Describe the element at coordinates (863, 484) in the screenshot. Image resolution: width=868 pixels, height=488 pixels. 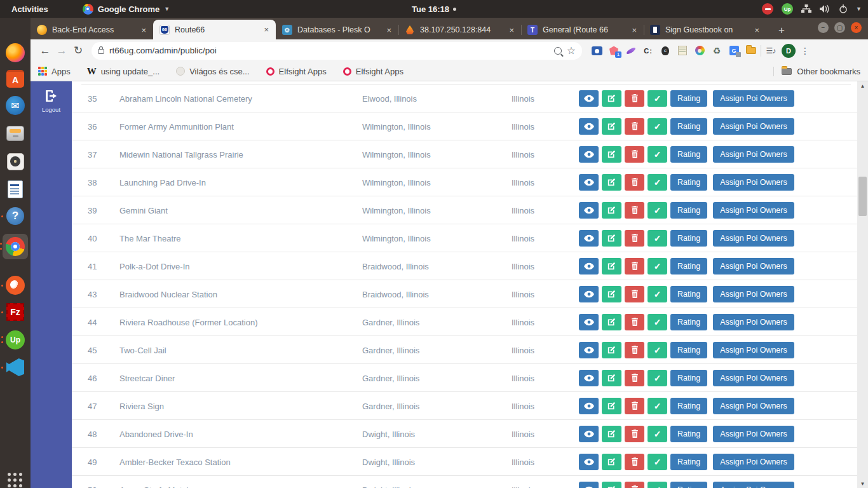
I see `scroll-down-icon: ▼` at that location.